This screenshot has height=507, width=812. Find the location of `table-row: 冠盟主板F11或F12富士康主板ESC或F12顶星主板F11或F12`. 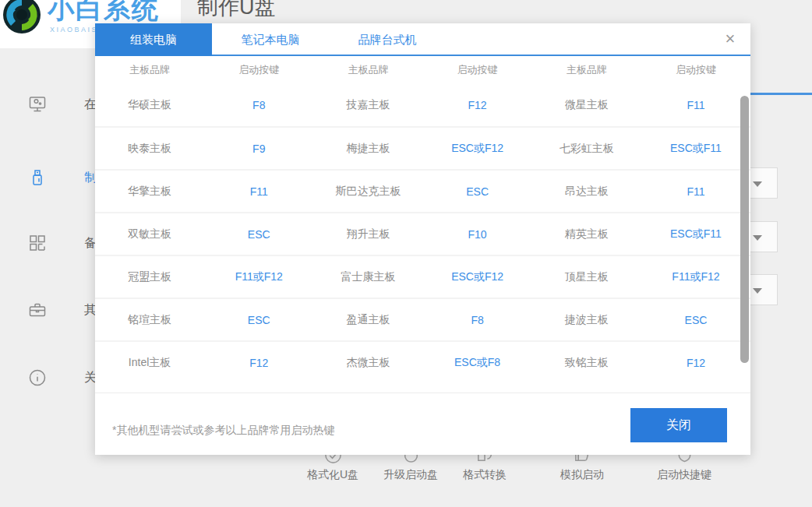

table-row: 冠盟主板F11或F12富士康主板ESC或F12顶星主板F11或F12 is located at coordinates (422, 276).